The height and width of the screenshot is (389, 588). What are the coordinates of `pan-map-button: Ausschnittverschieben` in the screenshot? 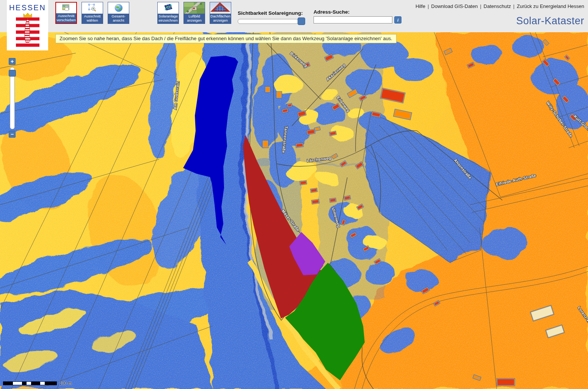 It's located at (66, 13).